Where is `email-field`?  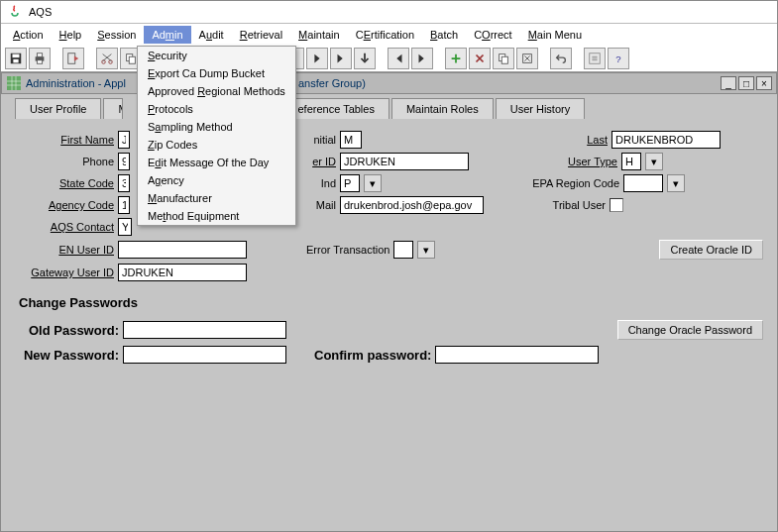
email-field is located at coordinates (412, 205).